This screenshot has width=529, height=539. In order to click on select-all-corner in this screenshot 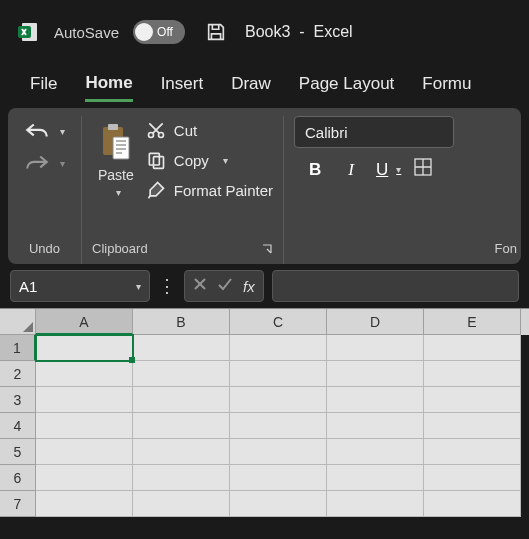, I will do `click(18, 322)`.